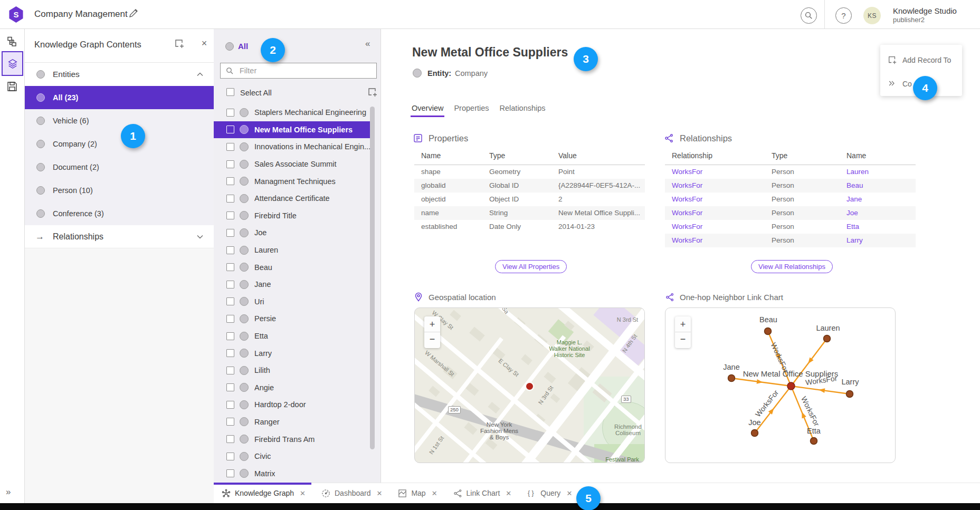 The width and height of the screenshot is (980, 510). I want to click on list-scrollbar, so click(373, 278).